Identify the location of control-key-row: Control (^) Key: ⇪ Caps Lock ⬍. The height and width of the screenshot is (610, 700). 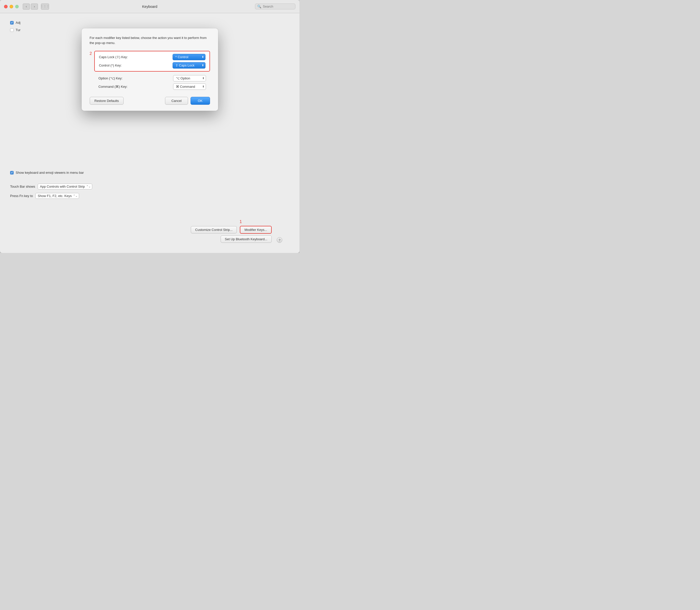
(152, 65).